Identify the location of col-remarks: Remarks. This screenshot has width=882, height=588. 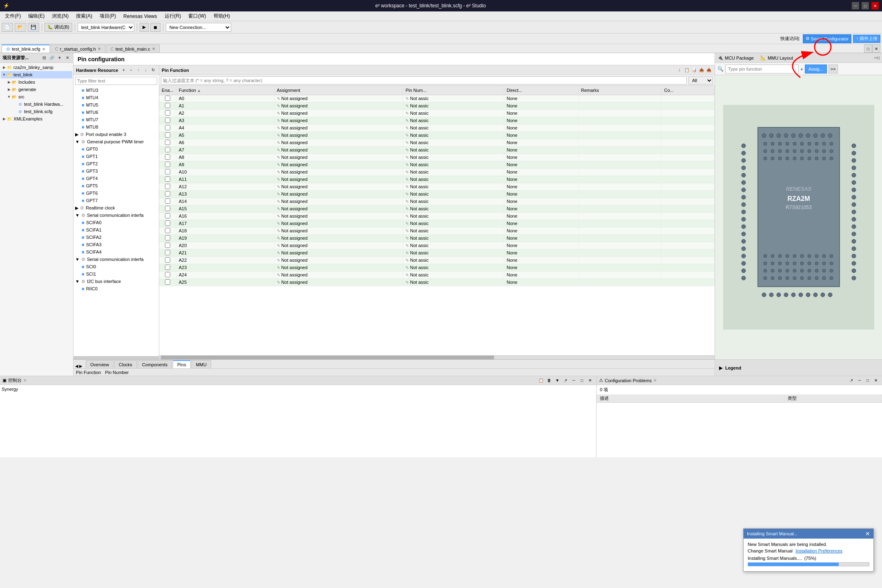
(620, 90).